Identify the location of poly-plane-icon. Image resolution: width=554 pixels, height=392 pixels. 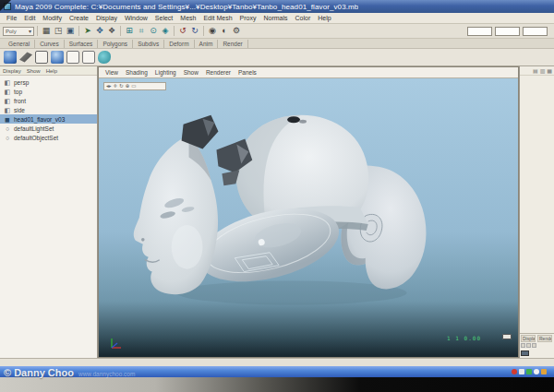
(26, 57).